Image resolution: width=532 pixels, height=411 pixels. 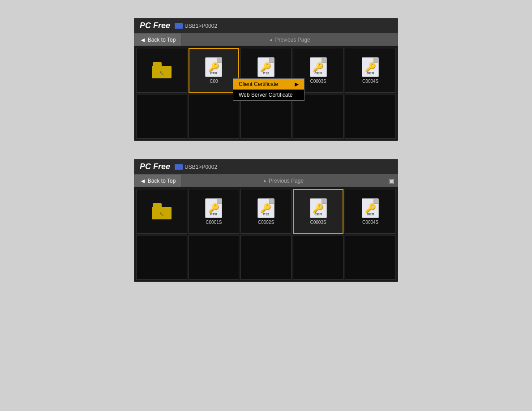 What do you see at coordinates (214, 222) in the screenshot?
I see `panel2-cell-label-c0001s: C0001S` at bounding box center [214, 222].